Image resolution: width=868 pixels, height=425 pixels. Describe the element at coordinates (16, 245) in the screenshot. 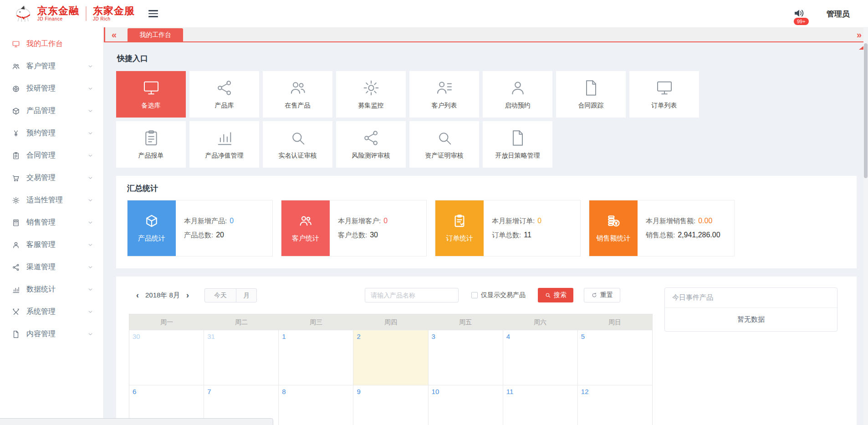

I see `person-icon` at that location.